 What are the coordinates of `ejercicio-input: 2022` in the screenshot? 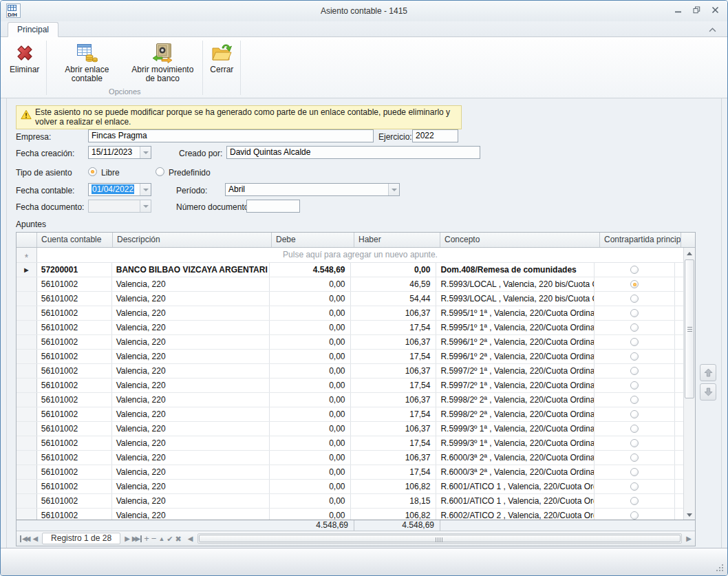 It's located at (435, 136).